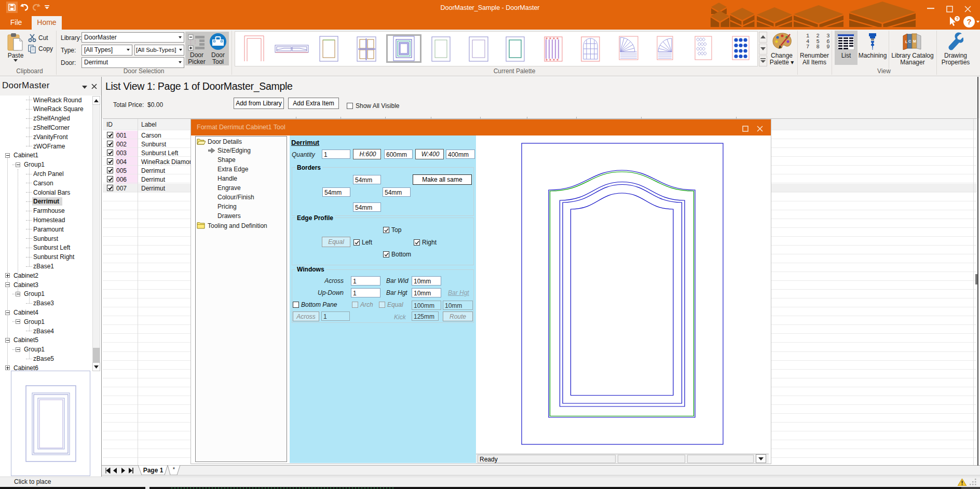  Describe the element at coordinates (906, 42) in the screenshot. I see `svg-text: L` at that location.